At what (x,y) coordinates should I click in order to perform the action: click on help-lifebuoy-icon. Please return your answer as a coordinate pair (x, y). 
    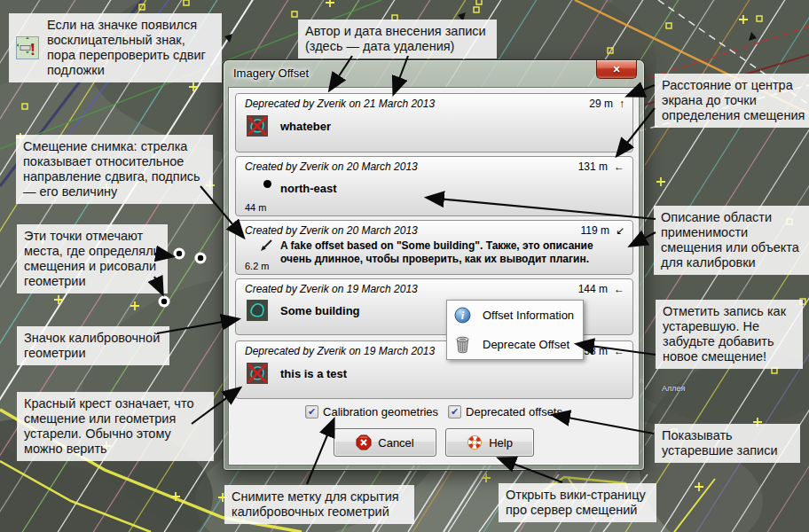
    Looking at the image, I should click on (475, 442).